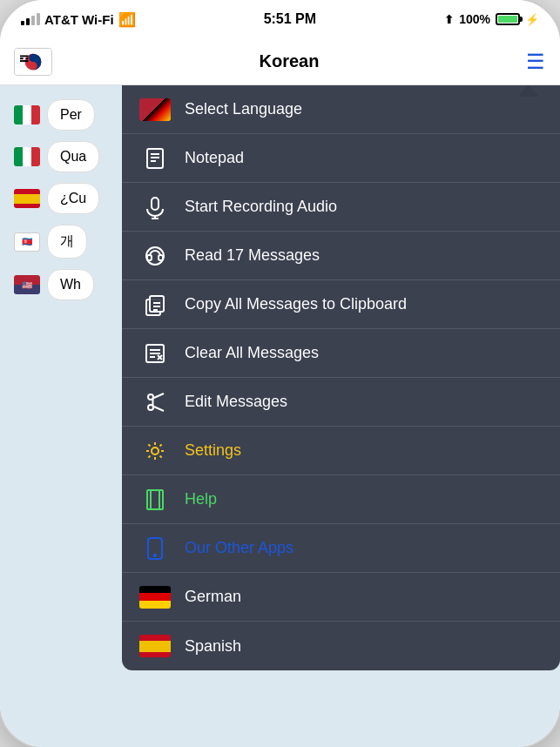 This screenshot has height=747, width=560. What do you see at coordinates (252, 353) in the screenshot?
I see `clear-messages-label: Clear All Messages` at bounding box center [252, 353].